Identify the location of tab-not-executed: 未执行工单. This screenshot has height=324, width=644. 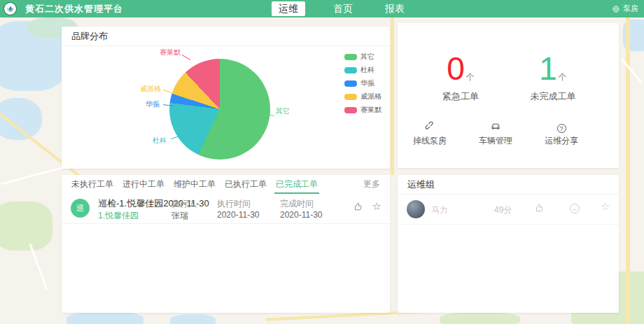
(92, 185).